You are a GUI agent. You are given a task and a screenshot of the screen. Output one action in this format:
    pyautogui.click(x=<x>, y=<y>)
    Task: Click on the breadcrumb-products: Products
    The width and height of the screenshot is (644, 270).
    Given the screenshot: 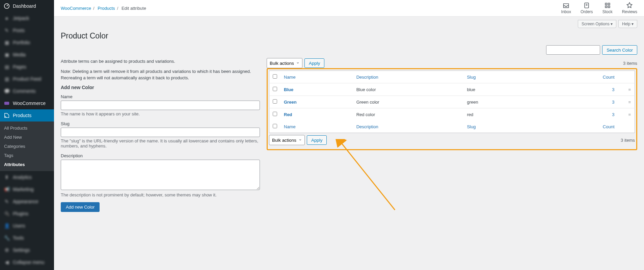 What is the action you would take?
    pyautogui.click(x=106, y=8)
    